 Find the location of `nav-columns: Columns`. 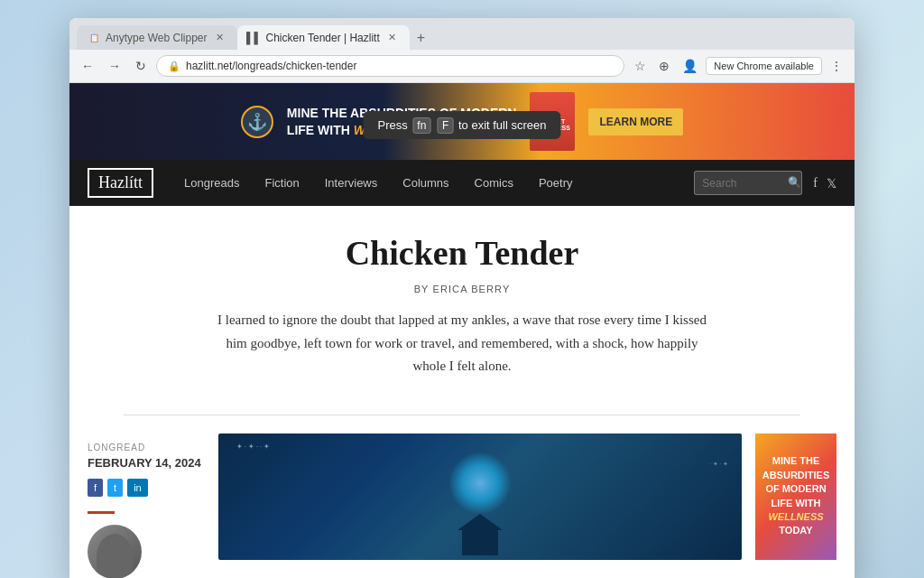

nav-columns: Columns is located at coordinates (426, 182).